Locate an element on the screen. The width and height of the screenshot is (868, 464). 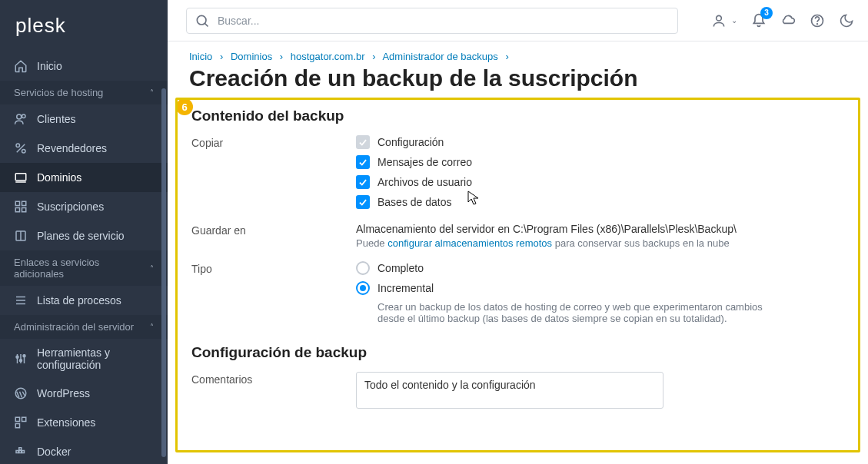
chk-files-label: Archivos de usuario is located at coordinates (424, 182).